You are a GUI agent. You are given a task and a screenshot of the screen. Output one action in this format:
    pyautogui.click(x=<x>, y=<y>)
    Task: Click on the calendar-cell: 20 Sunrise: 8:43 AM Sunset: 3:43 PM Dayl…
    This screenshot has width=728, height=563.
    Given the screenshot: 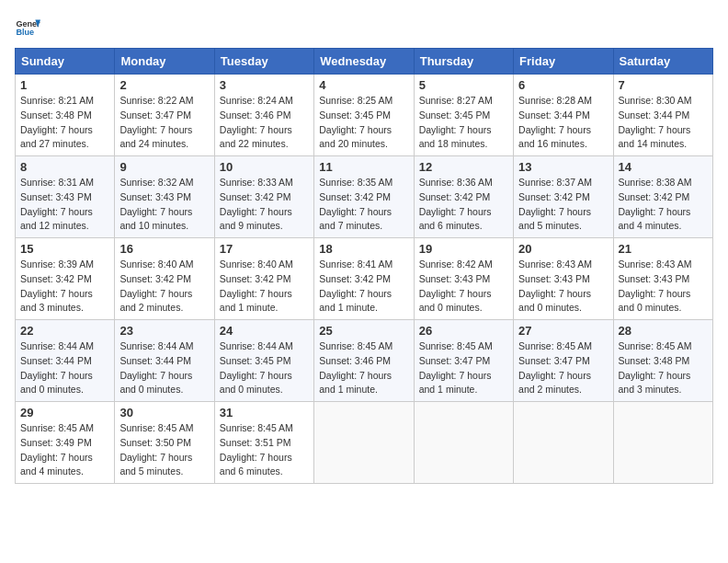 What is the action you would take?
    pyautogui.click(x=563, y=280)
    